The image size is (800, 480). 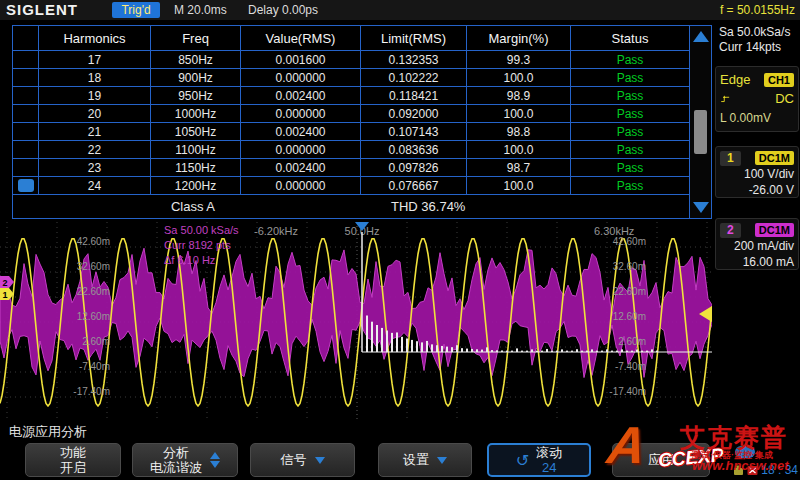 I want to click on acquisition-readout: Sa 50.0kSa/s Curr 14kpts, so click(x=757, y=38).